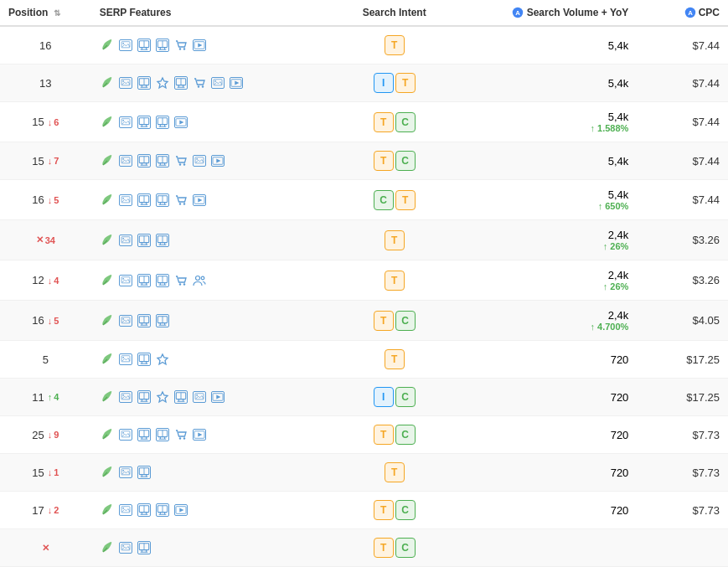  I want to click on intent-cell: T, so click(394, 281).